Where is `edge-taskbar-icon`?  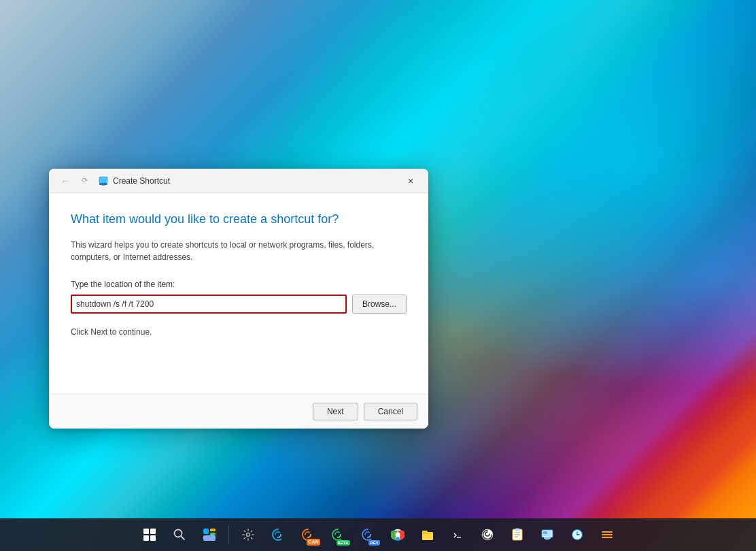 edge-taskbar-icon is located at coordinates (278, 535).